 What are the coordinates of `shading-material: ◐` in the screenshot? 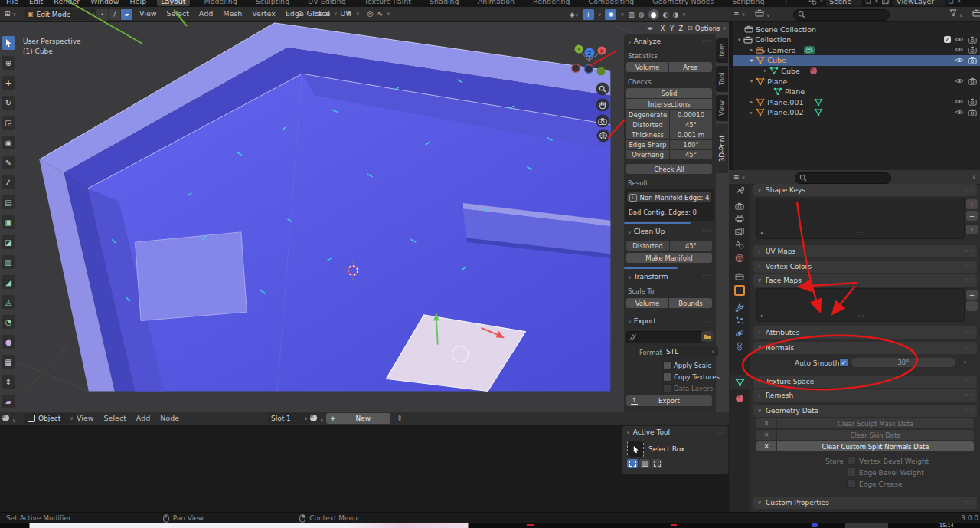 It's located at (666, 15).